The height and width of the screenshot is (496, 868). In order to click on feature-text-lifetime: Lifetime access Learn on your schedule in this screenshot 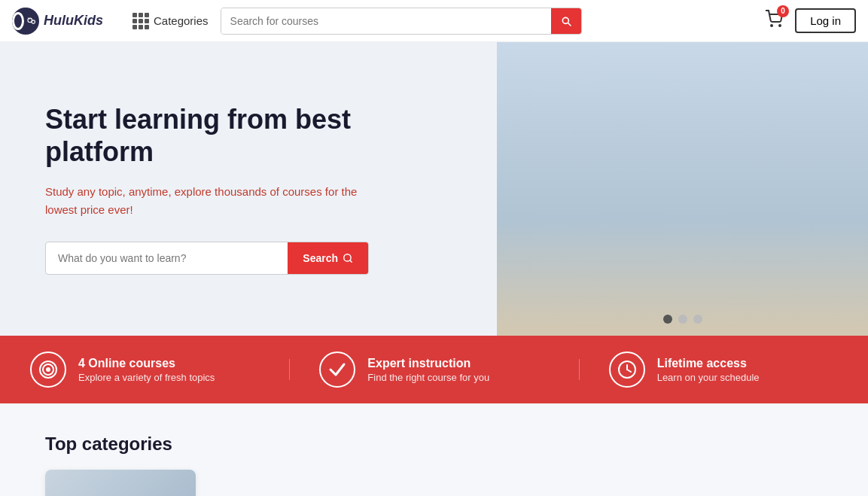, I will do `click(708, 370)`.